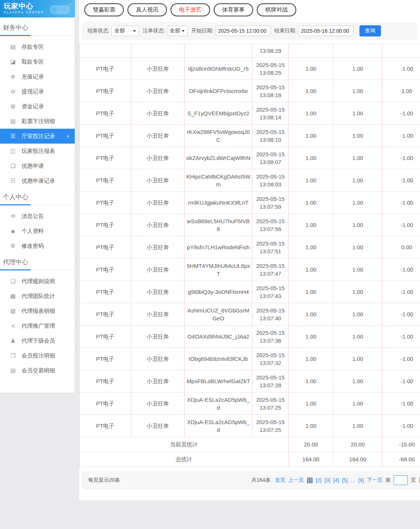 This screenshot has width=420, height=529. Describe the element at coordinates (13, 356) in the screenshot. I see `member-bet-detail-icon: ❒` at that location.